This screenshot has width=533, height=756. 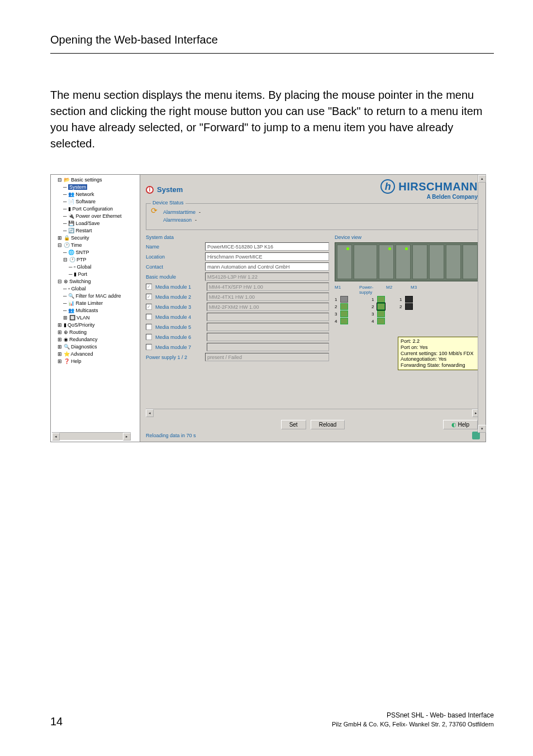 I want to click on tree-routing: ⊞ ⊕ Routing, so click(x=98, y=333).